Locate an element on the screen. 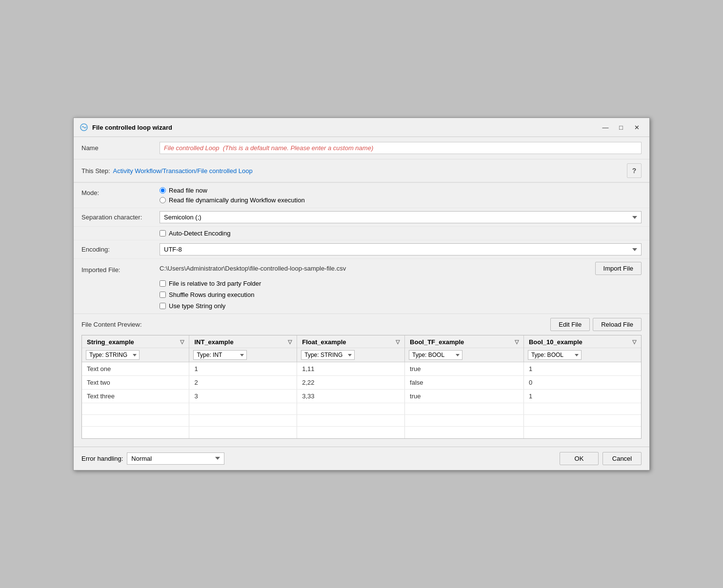 The image size is (723, 588). col-int-example: INT_example ▽ Type: STRING Type: INT Typ… is located at coordinates (243, 349).